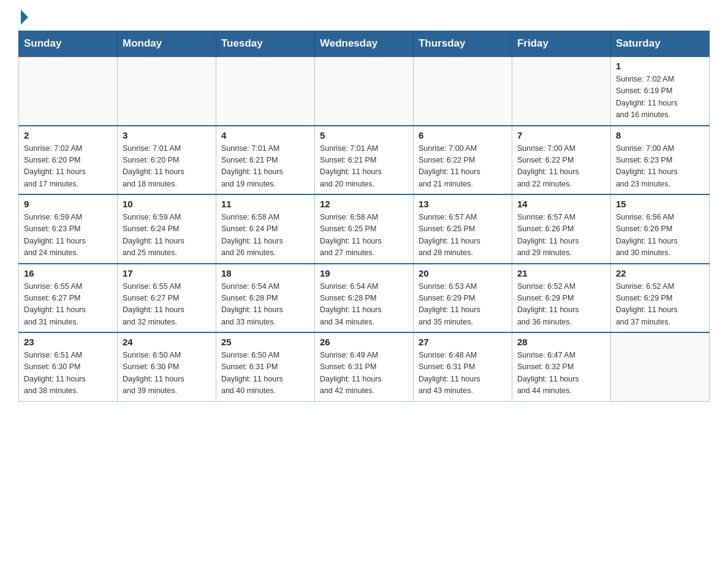 Image resolution: width=728 pixels, height=563 pixels. What do you see at coordinates (265, 236) in the screenshot?
I see `day-info: Sunrise: 6:58 AM Sunset: 6:24 PM Dayligh…` at bounding box center [265, 236].